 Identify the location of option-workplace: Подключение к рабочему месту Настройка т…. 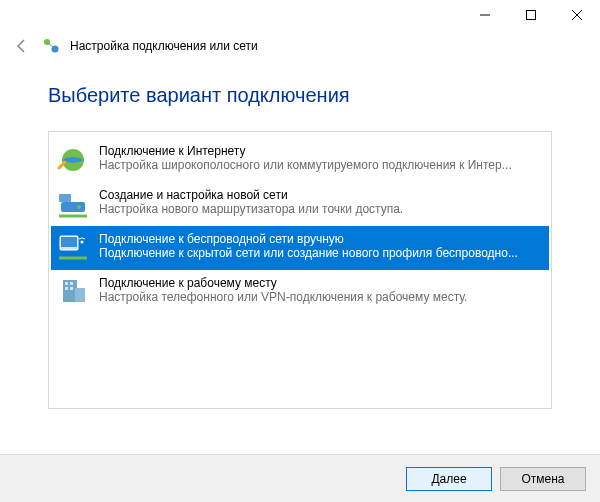
(300, 292).